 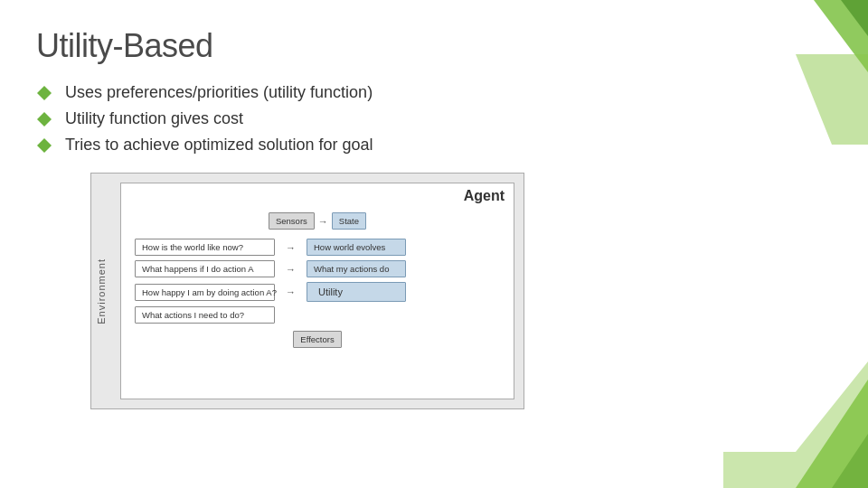 What do you see at coordinates (317, 340) in the screenshot?
I see `effectors-row: Effectors` at bounding box center [317, 340].